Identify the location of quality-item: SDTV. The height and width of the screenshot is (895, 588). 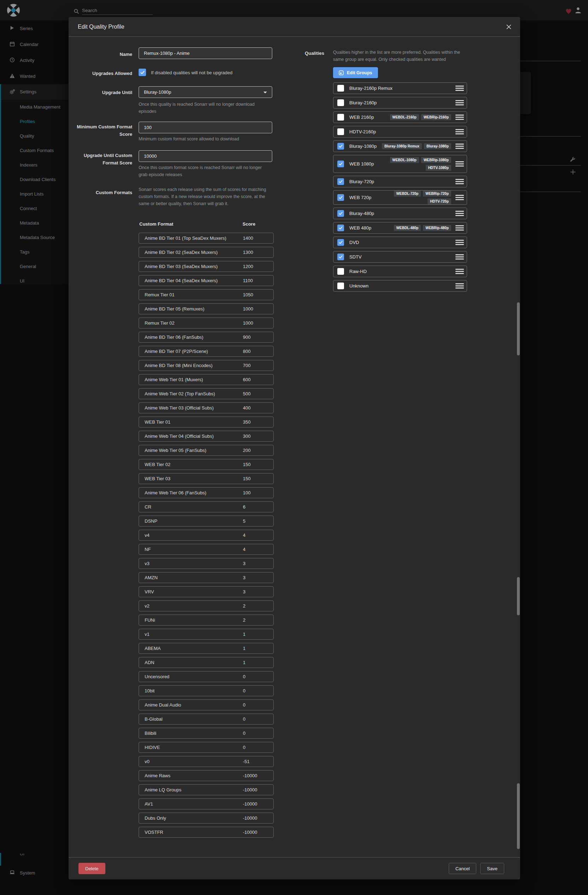
(400, 257).